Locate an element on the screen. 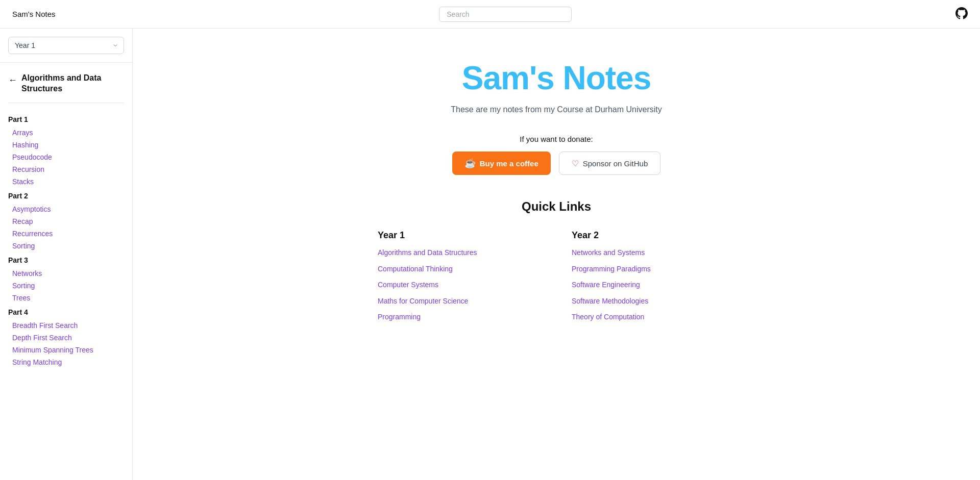 Image resolution: width=980 pixels, height=480 pixels. year1-link-mcs: Maths for Computer Science is located at coordinates (459, 301).